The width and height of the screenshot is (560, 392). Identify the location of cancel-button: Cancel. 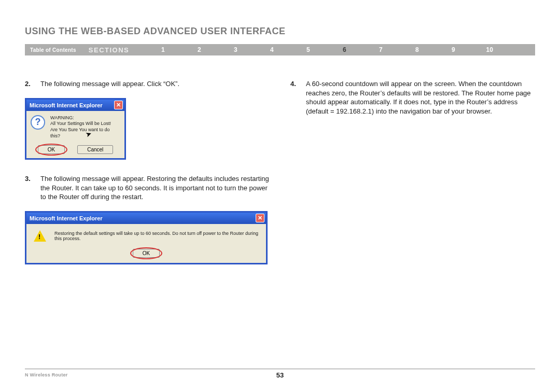
(95, 149).